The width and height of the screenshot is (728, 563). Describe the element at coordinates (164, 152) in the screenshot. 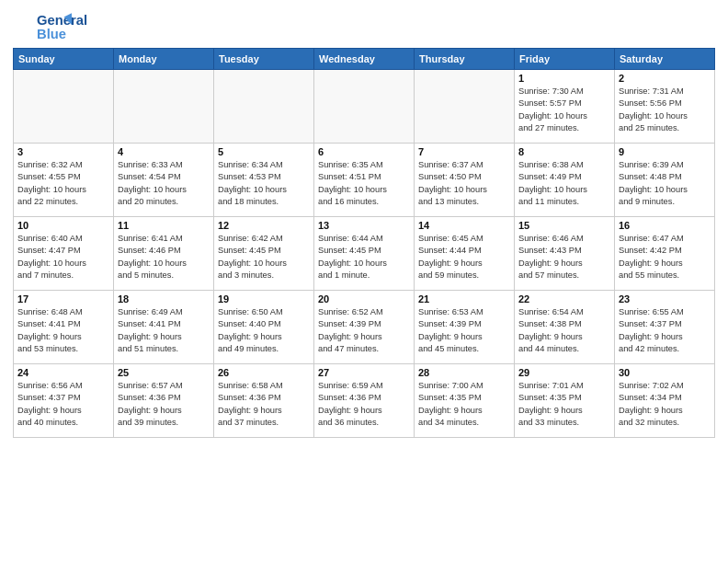

I see `day-number: 4` at that location.